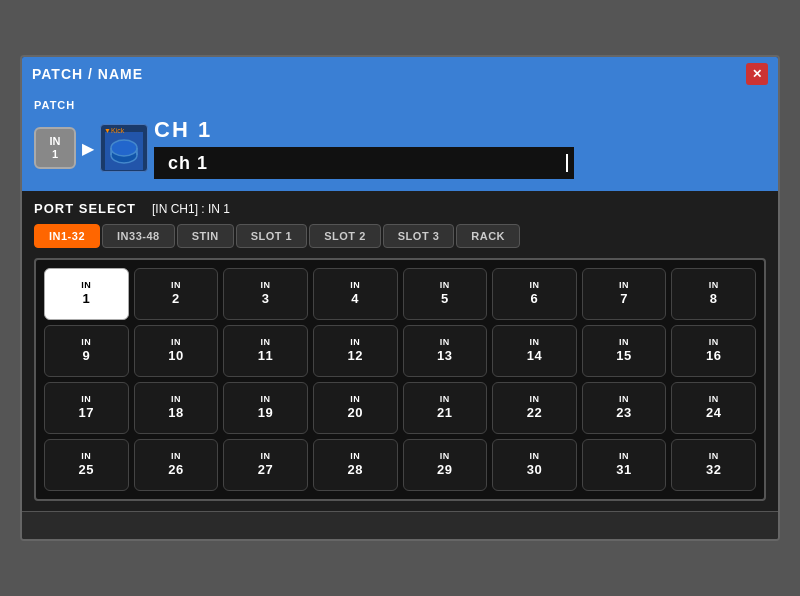 This screenshot has width=800, height=596. What do you see at coordinates (624, 465) in the screenshot?
I see `grid-btn-in31: IN31` at bounding box center [624, 465].